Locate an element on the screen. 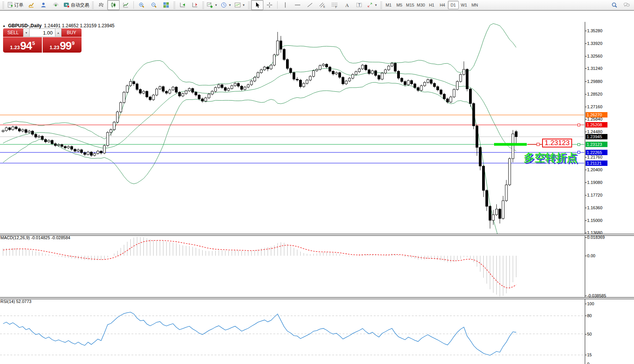  fibonacci-button: F is located at coordinates (334, 5).